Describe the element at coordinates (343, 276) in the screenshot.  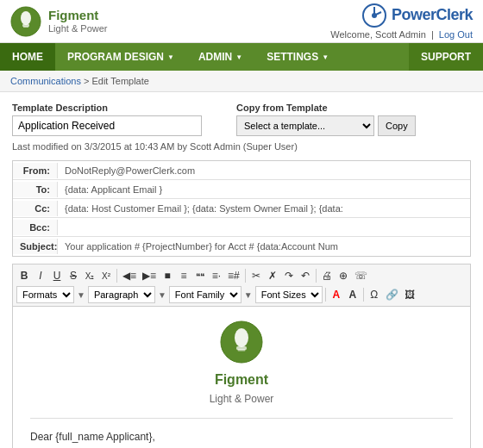
I see `code-button: ⊕` at that location.